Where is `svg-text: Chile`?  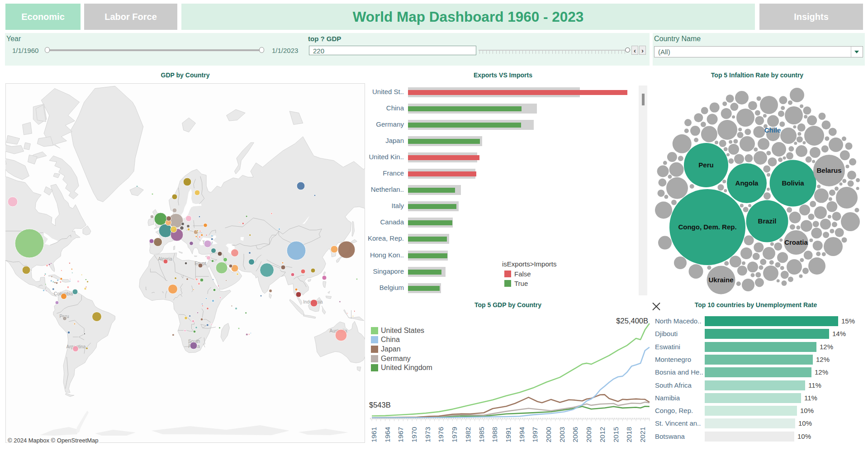 svg-text: Chile is located at coordinates (773, 130).